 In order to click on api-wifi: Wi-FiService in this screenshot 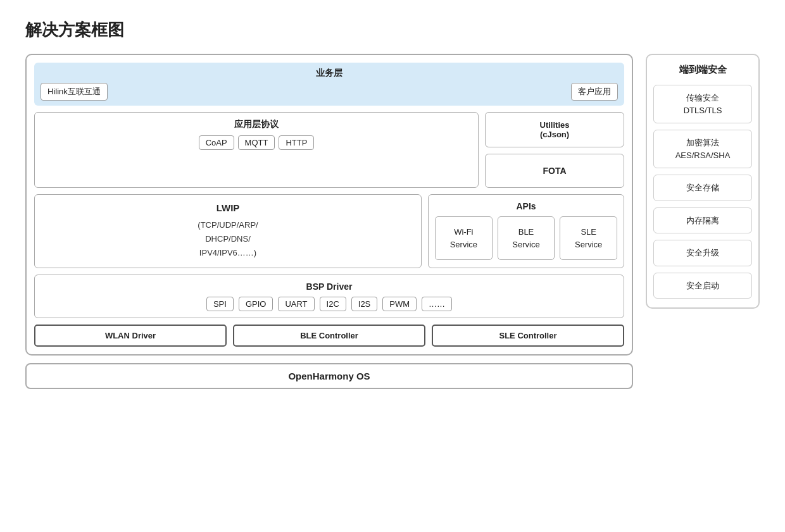, I will do `click(463, 238)`.